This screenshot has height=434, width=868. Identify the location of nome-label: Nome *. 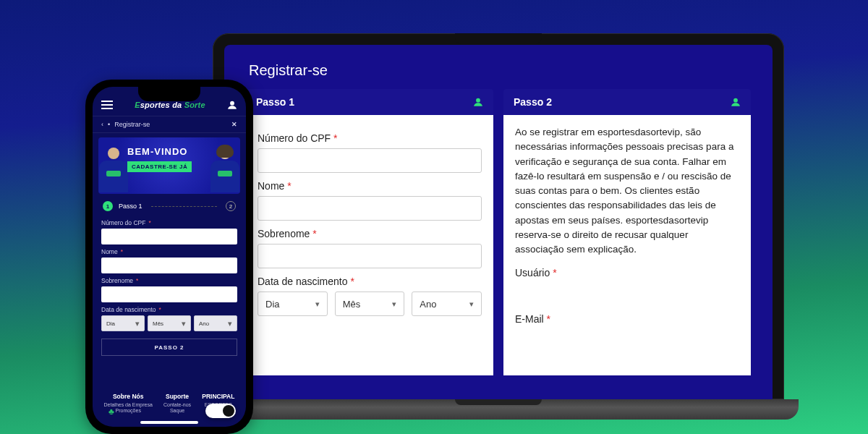
(370, 186).